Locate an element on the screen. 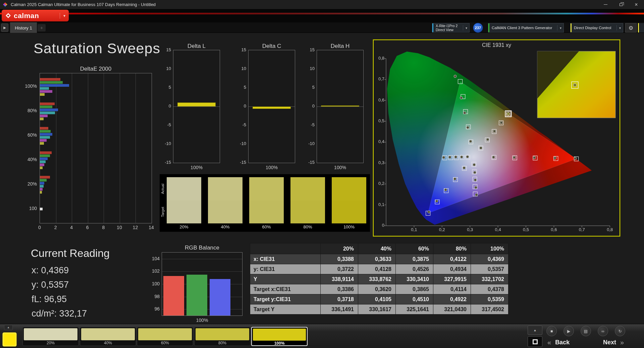  window-titlebar: Calman 2025 Calman Ultimate for Business… is located at coordinates (322, 5).